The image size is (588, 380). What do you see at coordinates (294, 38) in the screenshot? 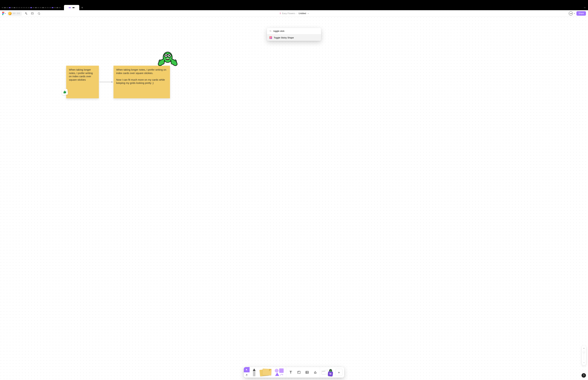
I see `quick-actions-result: Toggle Sticky Shape` at bounding box center [294, 38].